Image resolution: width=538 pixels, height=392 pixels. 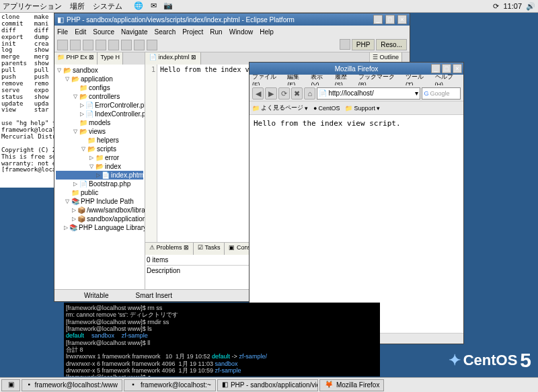 What do you see at coordinates (297, 93) in the screenshot?
I see `stop-button: ✖` at bounding box center [297, 93].